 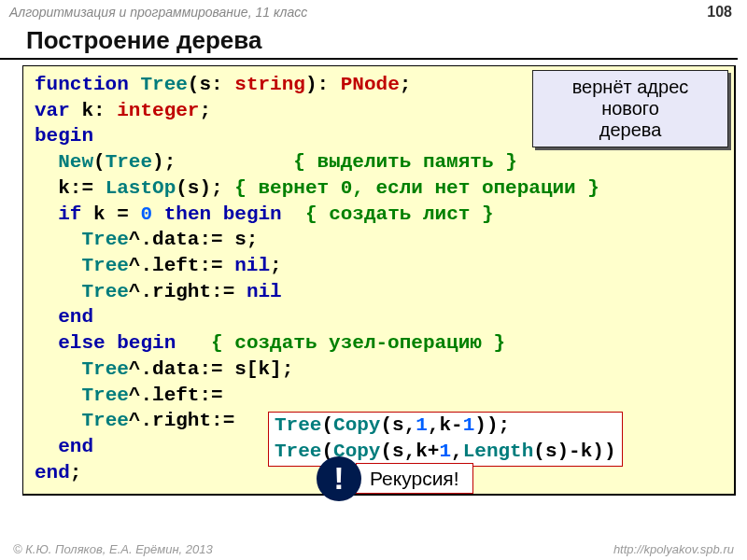 I want to click on ty-pnode: PNode, so click(x=370, y=84).